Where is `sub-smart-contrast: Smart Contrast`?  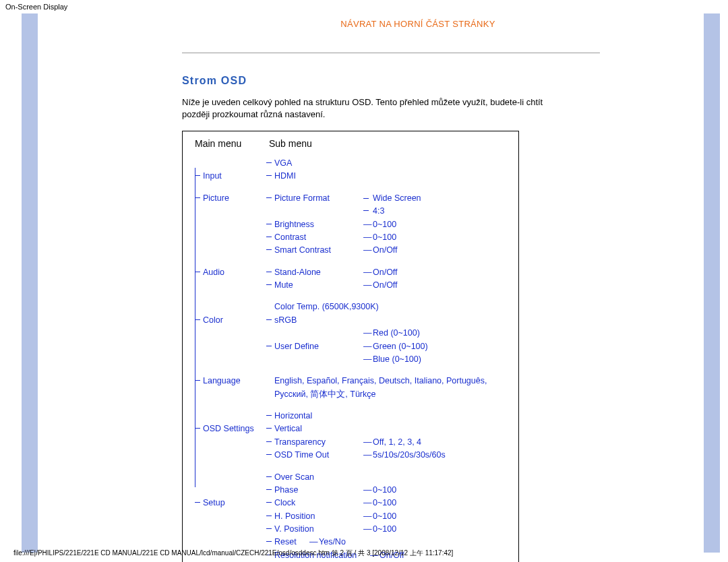
sub-smart-contrast: Smart Contrast is located at coordinates (315, 251).